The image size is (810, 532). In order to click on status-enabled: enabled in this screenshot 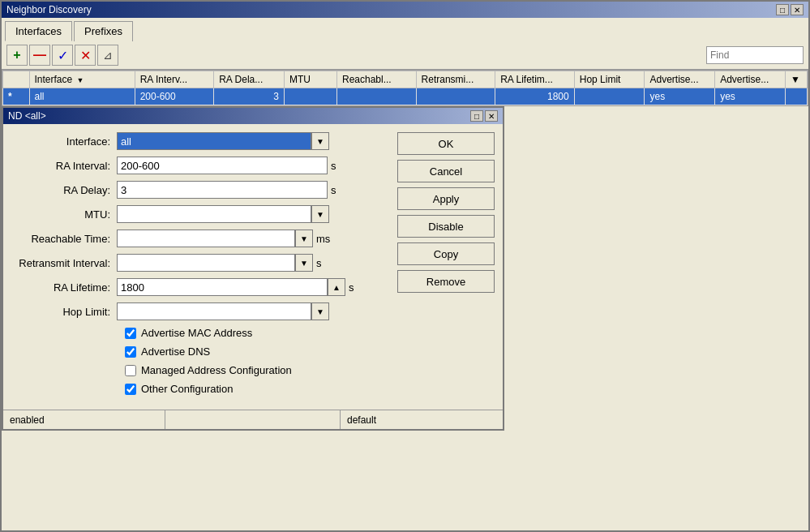, I will do `click(84, 420)`.